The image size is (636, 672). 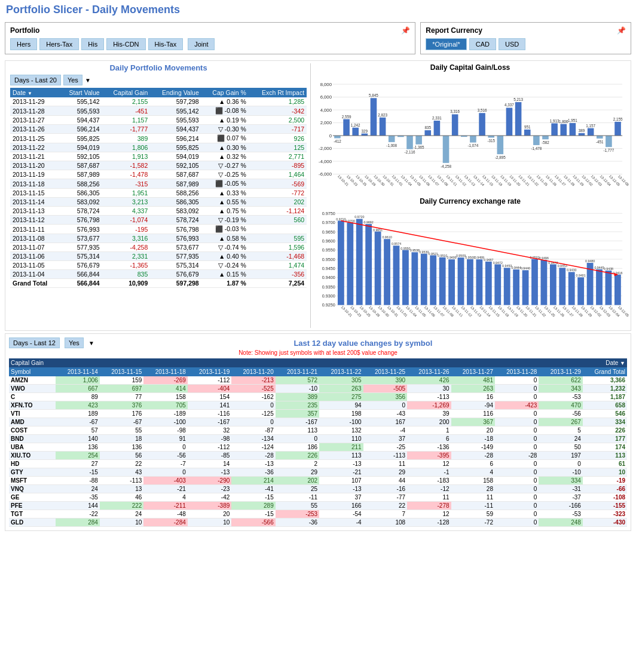 What do you see at coordinates (318, 498) in the screenshot?
I see `list-item: GE-35464-42-15-1137-7711110-37-108` at bounding box center [318, 498].